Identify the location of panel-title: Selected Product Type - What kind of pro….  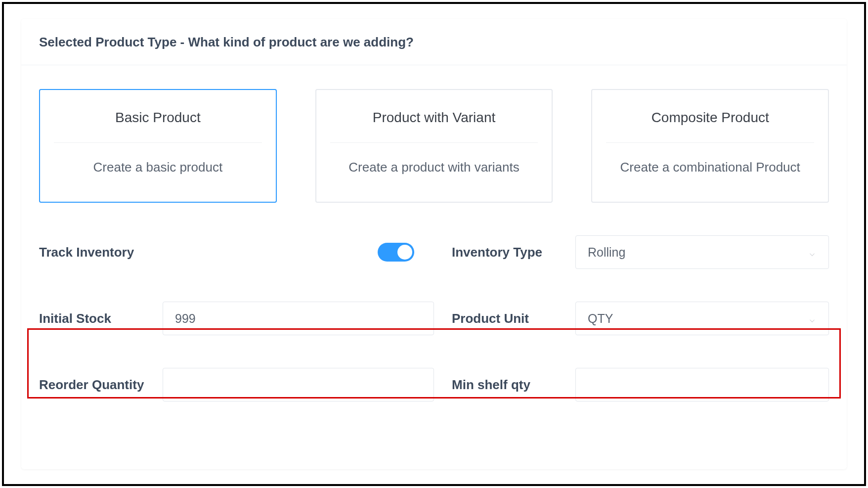
(434, 43).